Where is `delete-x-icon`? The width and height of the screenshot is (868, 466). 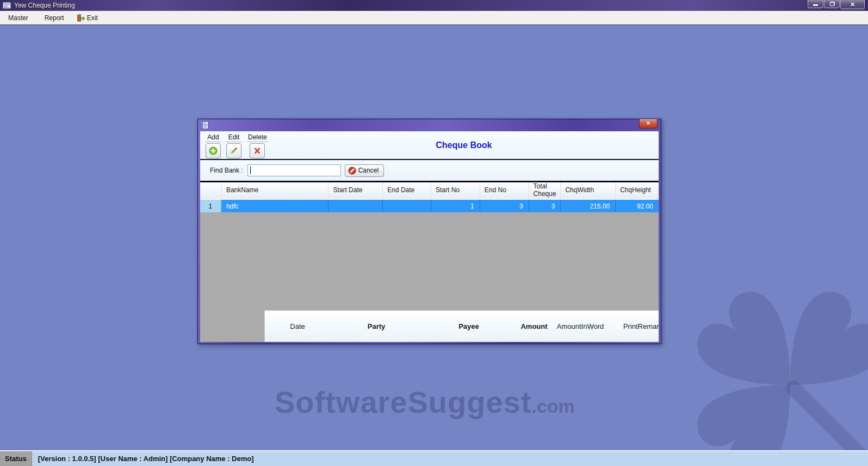 delete-x-icon is located at coordinates (257, 151).